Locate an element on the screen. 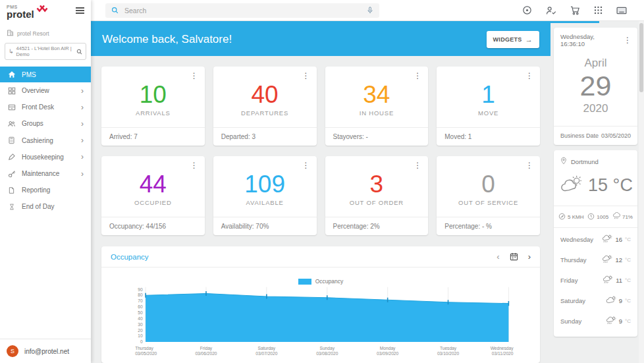 This screenshot has width=644, height=363. forecast-temp: 11 is located at coordinates (619, 281).